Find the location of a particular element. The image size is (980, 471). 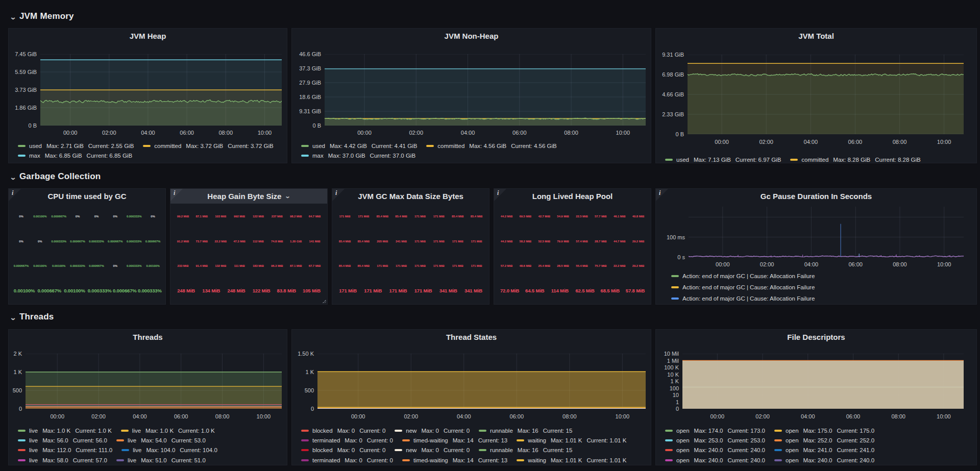

stat-row: 44.2 MiB69.5 MiB42.7 MiB54.9 MiB22.5 MiB… is located at coordinates (573, 216).